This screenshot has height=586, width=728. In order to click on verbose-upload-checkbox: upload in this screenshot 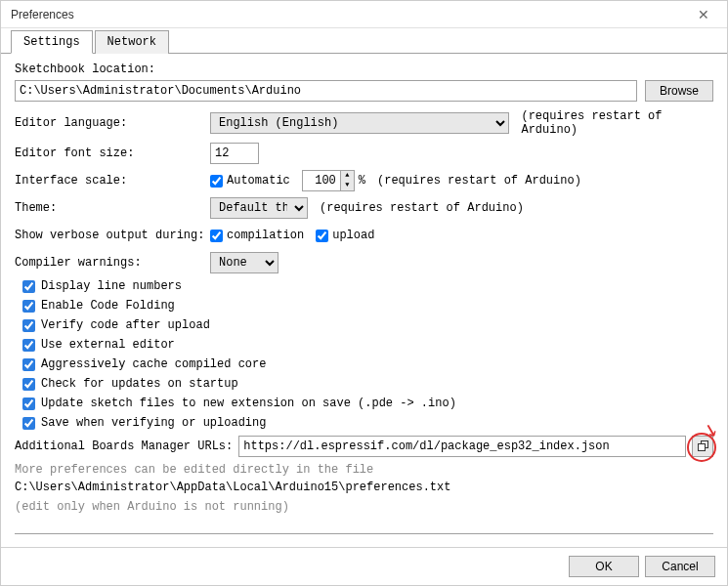, I will do `click(345, 235)`.